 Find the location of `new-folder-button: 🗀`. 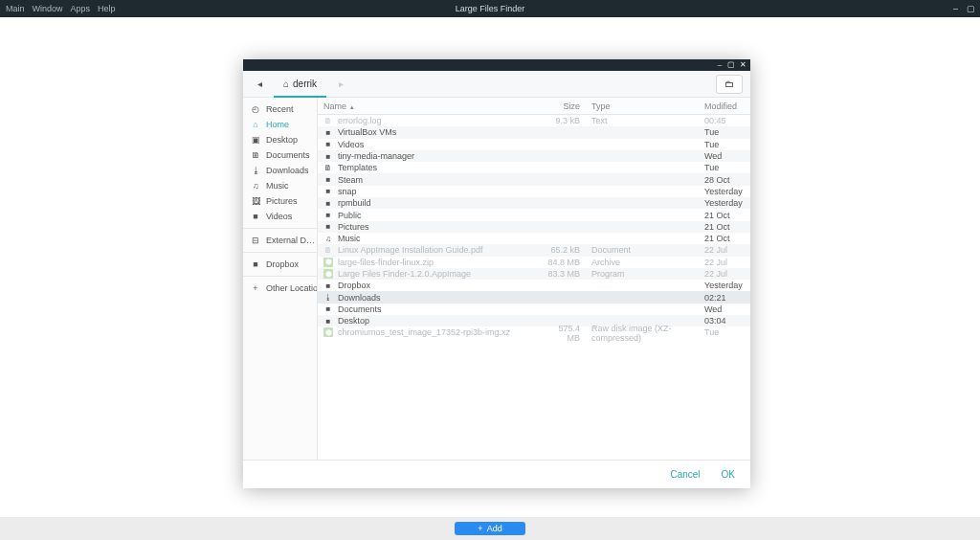

new-folder-button: 🗀 is located at coordinates (729, 84).